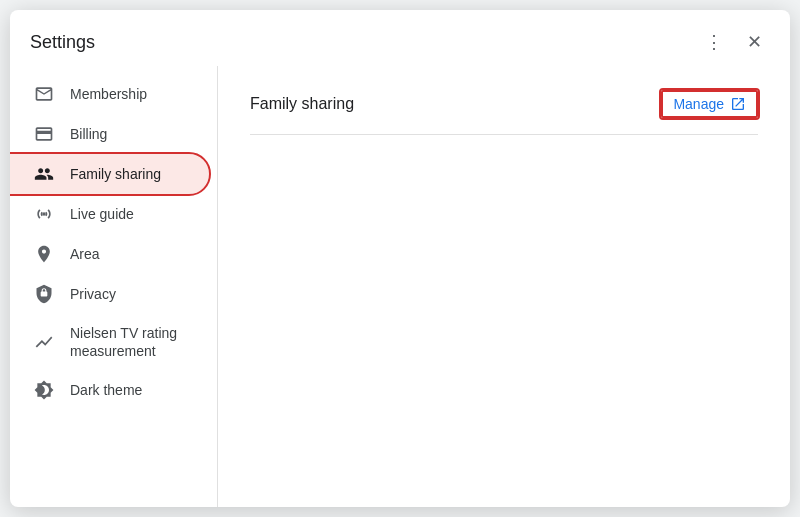  Describe the element at coordinates (93, 294) in the screenshot. I see `sidebar-item-privacy-label: Privacy` at that location.